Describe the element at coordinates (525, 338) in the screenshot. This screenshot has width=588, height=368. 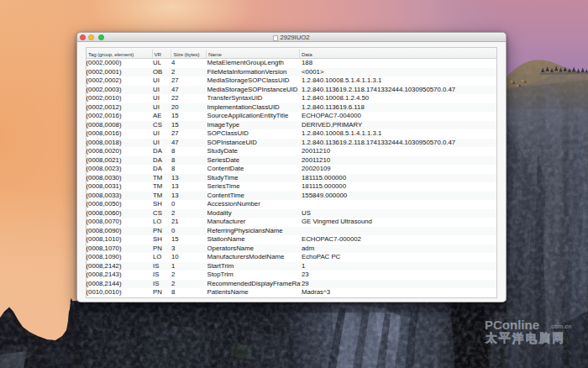
I see `svg-text: 太平洋电脑网` at that location.